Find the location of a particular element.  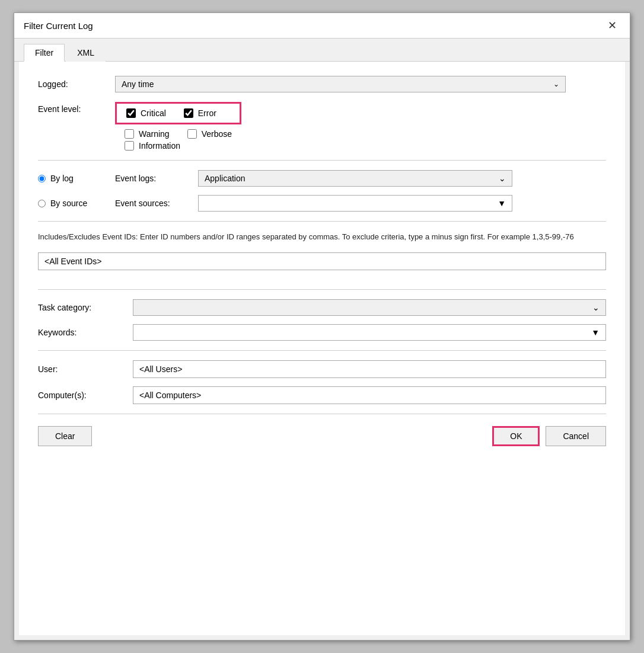

error-checkbox: Error is located at coordinates (200, 113).